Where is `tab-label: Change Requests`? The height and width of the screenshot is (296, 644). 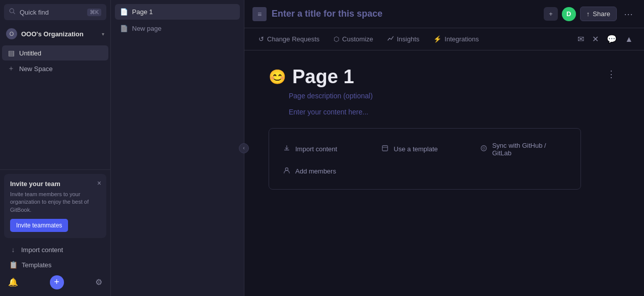 tab-label: Change Requests is located at coordinates (293, 39).